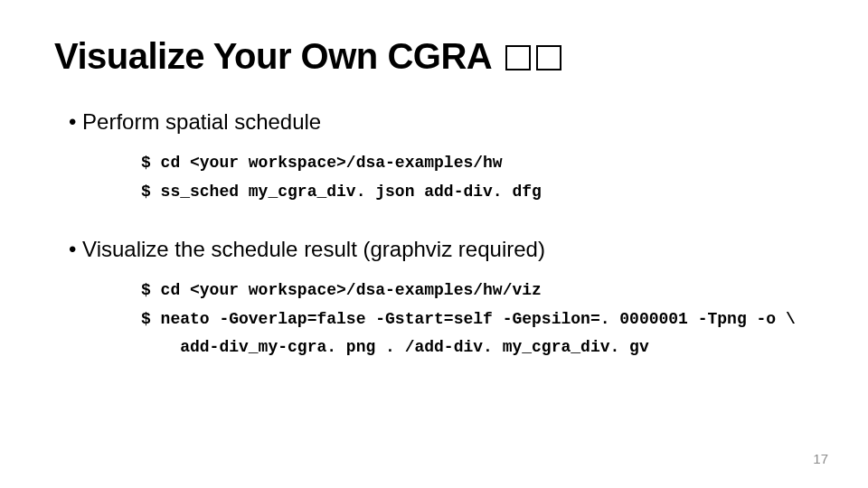 The image size is (868, 488). Describe the element at coordinates (477, 348) in the screenshot. I see `command-line: add-div_my-cgra. png . /add-div. my_cgra…` at that location.